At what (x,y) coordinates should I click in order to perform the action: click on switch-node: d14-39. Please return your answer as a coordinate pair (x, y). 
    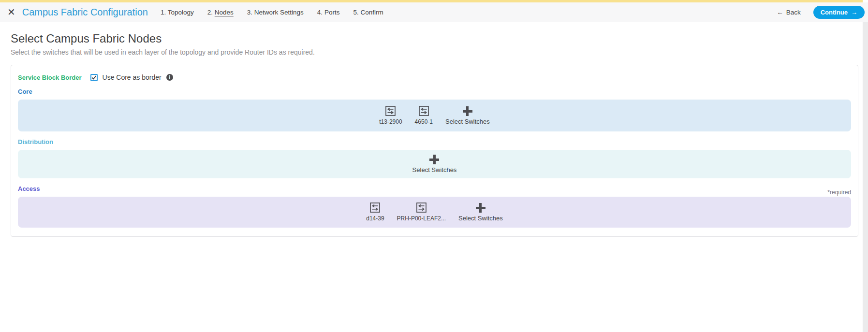
    Looking at the image, I should click on (375, 212).